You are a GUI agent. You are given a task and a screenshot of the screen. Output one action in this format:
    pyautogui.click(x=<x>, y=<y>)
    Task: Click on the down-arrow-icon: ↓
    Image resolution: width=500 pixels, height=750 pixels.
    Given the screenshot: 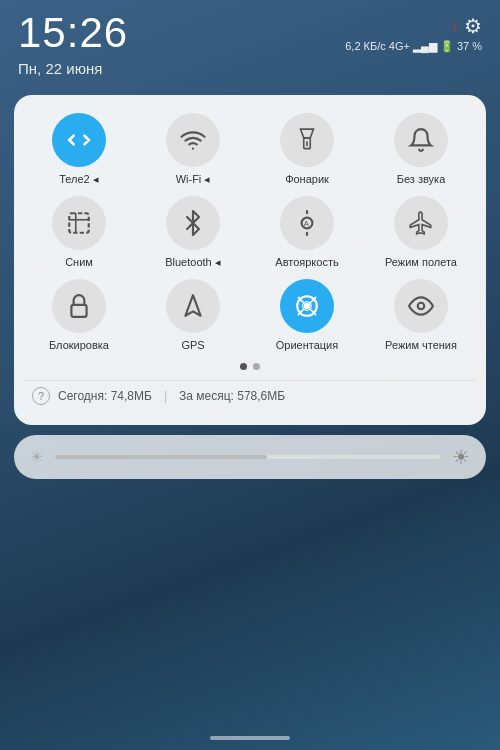 What is the action you would take?
    pyautogui.click(x=454, y=26)
    